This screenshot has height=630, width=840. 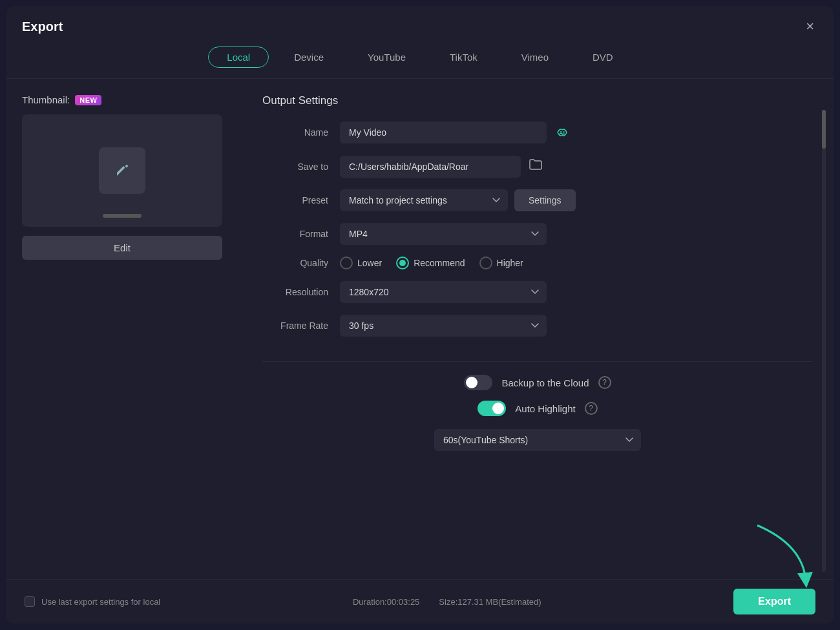 I want to click on resolution-row: Resolution 1280x720, so click(x=538, y=292).